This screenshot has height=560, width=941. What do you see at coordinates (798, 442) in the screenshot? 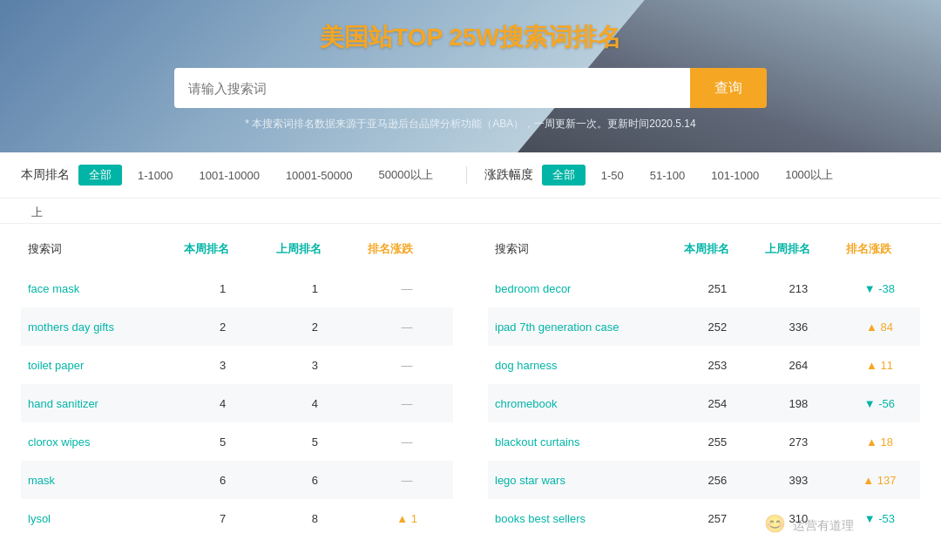
I see `last-week-cell: 273` at bounding box center [798, 442].